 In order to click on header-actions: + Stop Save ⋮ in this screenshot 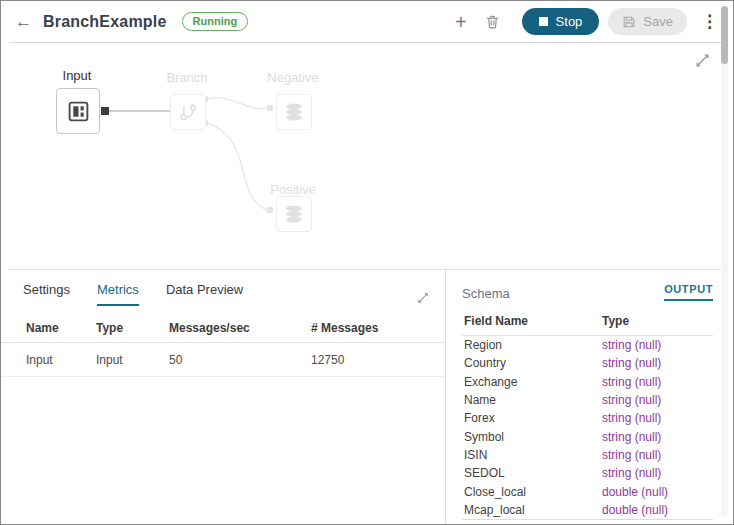, I will do `click(584, 22)`.